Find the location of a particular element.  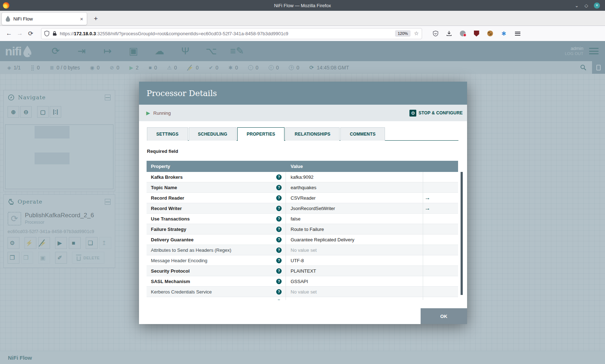

dialog-title: Processor Details is located at coordinates (182, 94).